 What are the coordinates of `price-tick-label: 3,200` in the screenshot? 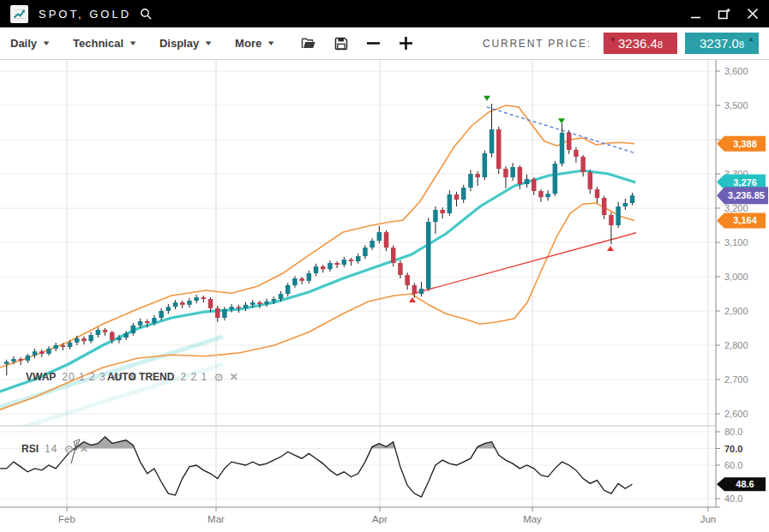 It's located at (736, 208).